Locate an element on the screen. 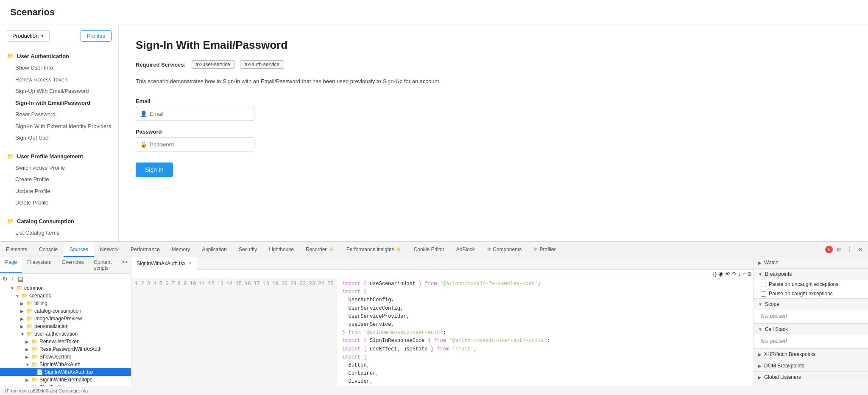 The height and width of the screenshot is (395, 868). sidebar-group: 📁User Profile ManagementSwitch Active Pr… is located at coordinates (59, 180).